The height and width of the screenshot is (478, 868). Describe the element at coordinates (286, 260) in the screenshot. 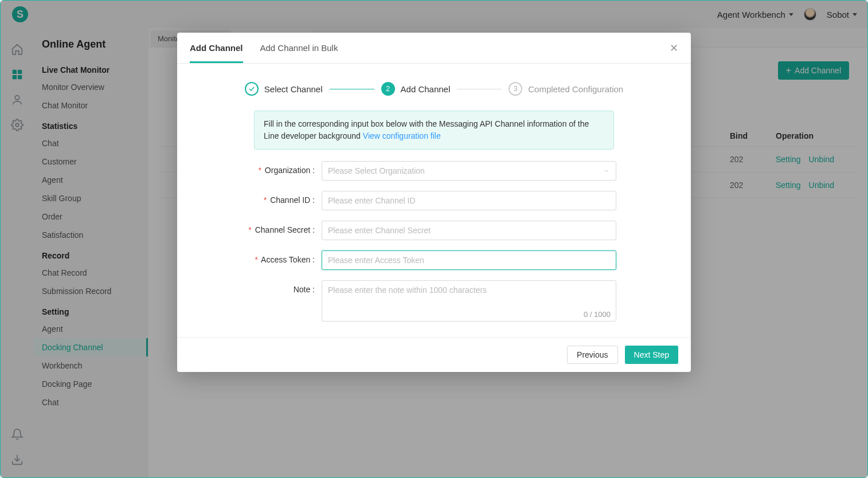

I see `label-access-token: Access Token` at that location.